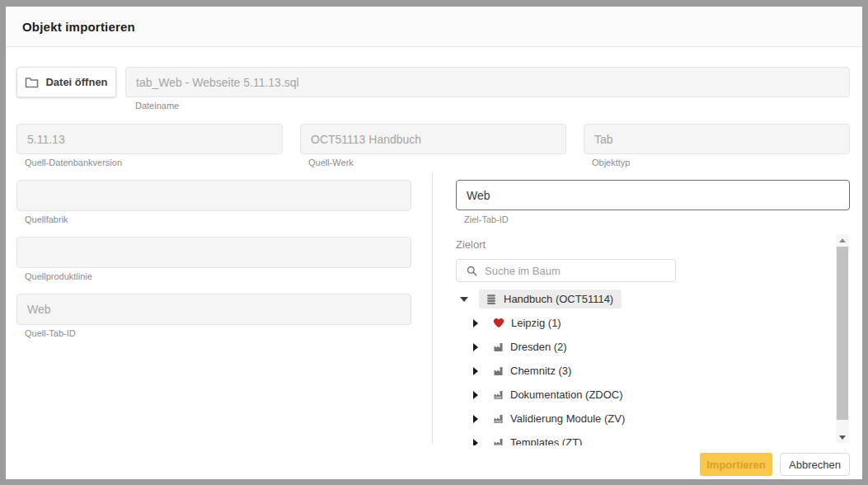 This screenshot has height=485, width=868. Describe the element at coordinates (611, 162) in the screenshot. I see `object-type-label: Objekttyp` at that location.